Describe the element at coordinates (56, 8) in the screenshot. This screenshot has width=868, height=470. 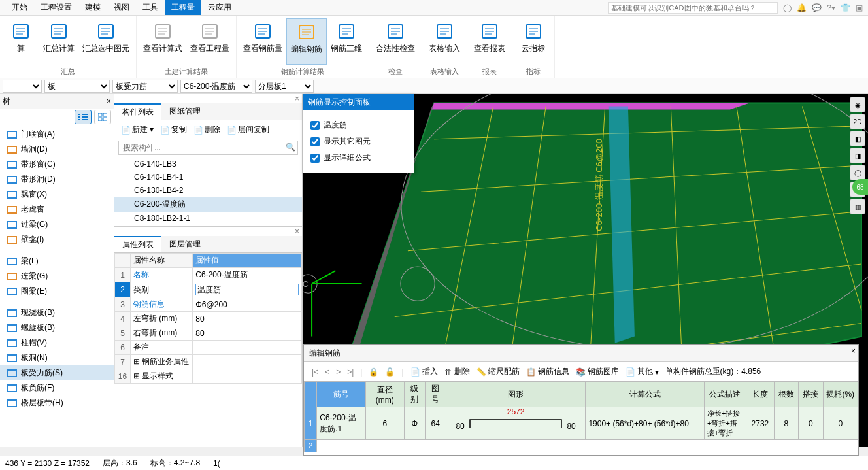
I see `menu-project-settings: 工程设置` at that location.